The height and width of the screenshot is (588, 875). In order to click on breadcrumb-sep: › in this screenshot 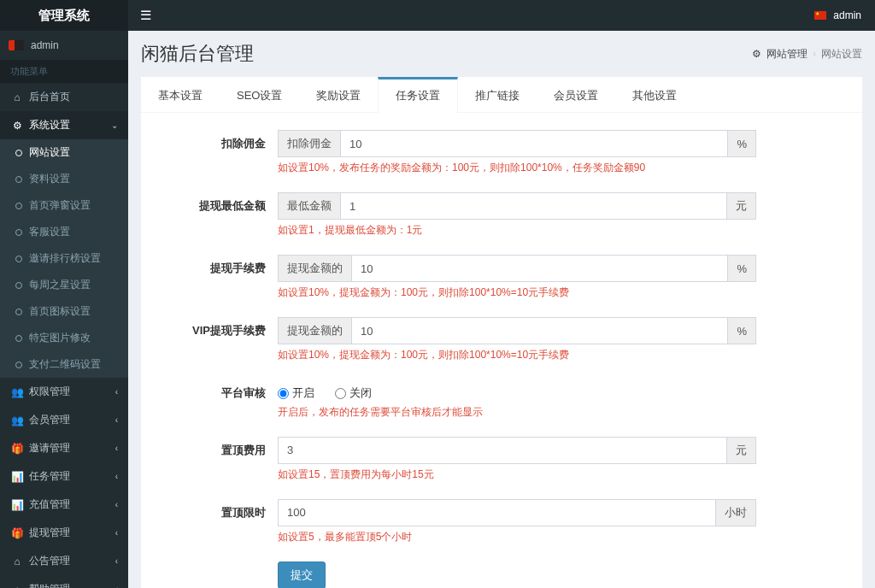, I will do `click(814, 54)`.